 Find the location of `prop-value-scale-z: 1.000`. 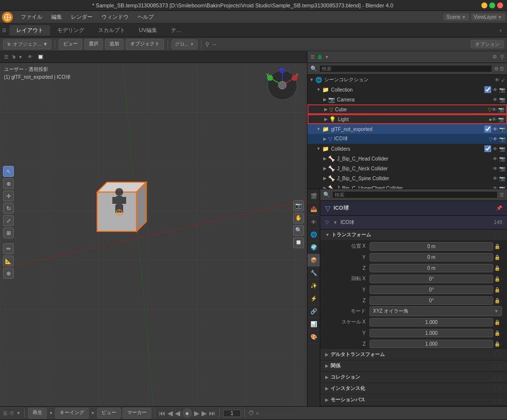

prop-value-scale-z: 1.000 is located at coordinates (432, 344).